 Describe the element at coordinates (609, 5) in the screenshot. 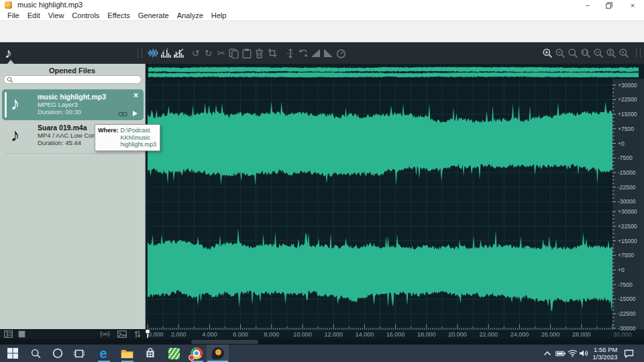

I see `restore-button` at that location.